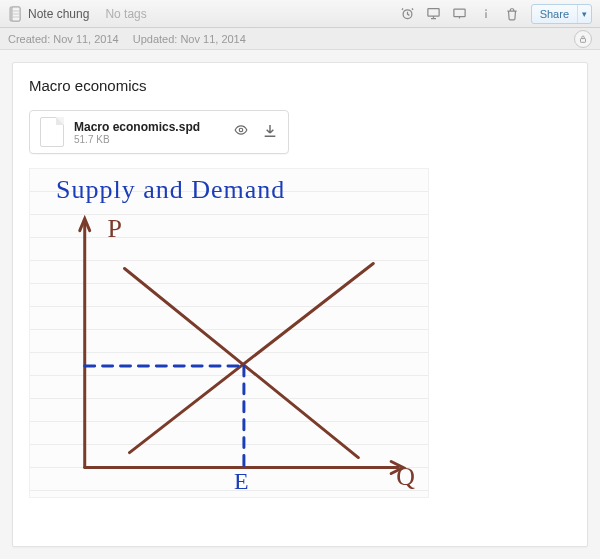 The height and width of the screenshot is (559, 600). Describe the element at coordinates (460, 14) in the screenshot. I see `annotate-icon` at that location.